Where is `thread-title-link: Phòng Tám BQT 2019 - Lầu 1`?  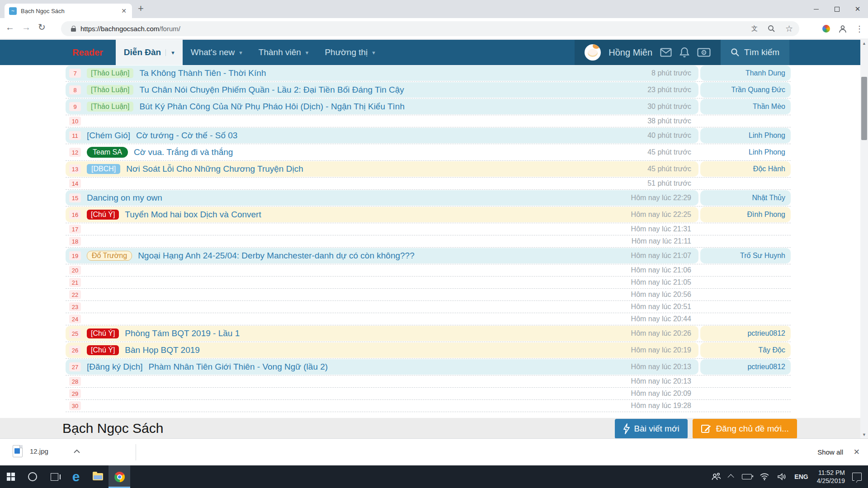 thread-title-link: Phòng Tám BQT 2019 - Lầu 1 is located at coordinates (182, 333).